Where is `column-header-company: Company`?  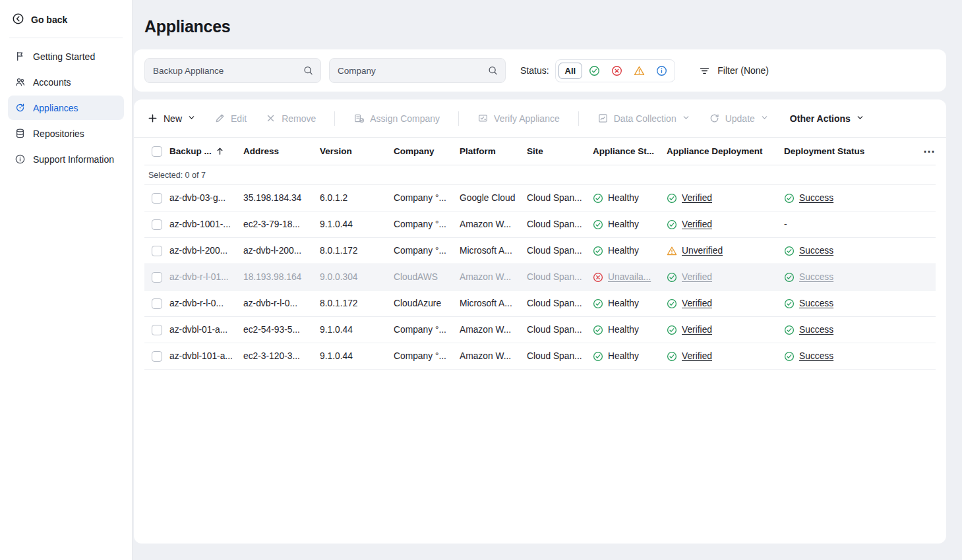
column-header-company: Company is located at coordinates (427, 152).